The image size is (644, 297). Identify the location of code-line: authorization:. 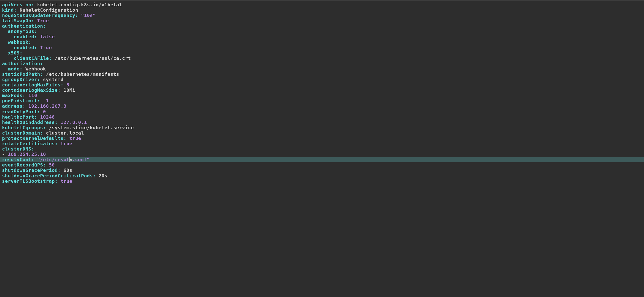
(322, 63).